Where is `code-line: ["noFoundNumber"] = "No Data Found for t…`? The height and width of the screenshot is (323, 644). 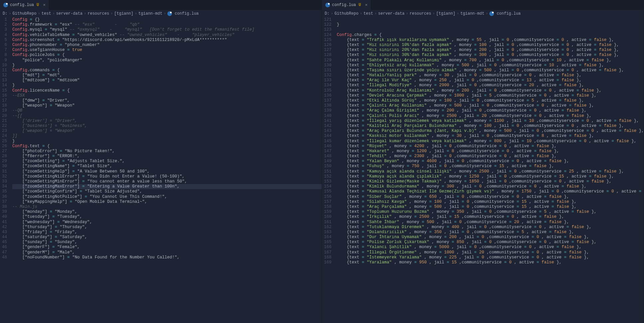 code-line: ["noFoundNumber"] = "No Data Found for t… is located at coordinates (167, 258).